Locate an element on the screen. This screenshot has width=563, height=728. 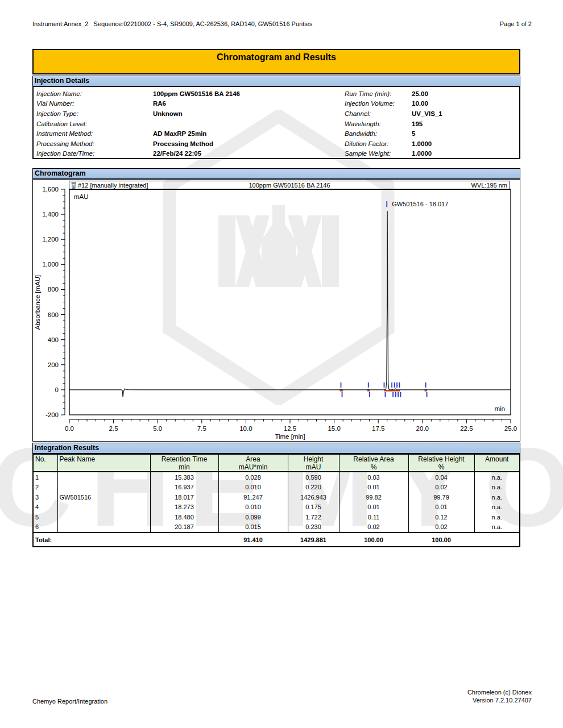
table-cell: 0.03 is located at coordinates (374, 477).